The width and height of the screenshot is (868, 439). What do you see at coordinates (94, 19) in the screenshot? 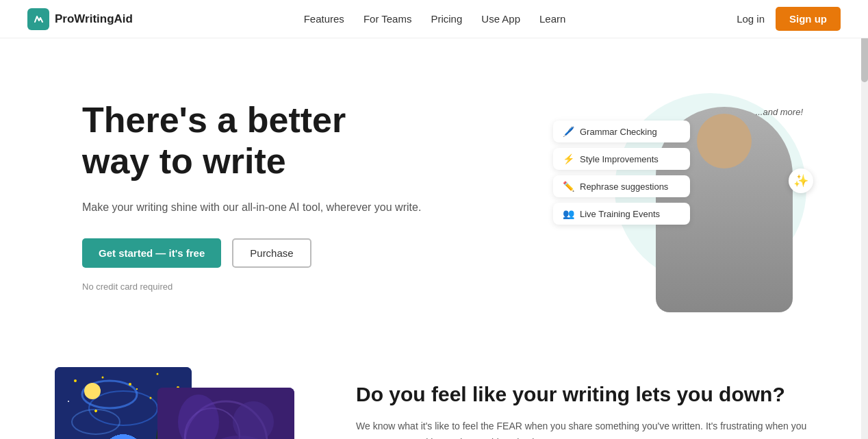
I see `brand-name: ProWritingAid` at bounding box center [94, 19].